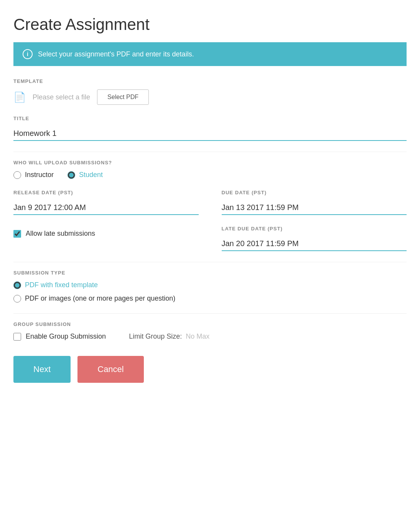 The image size is (420, 526). I want to click on group-row: Enable Group Submission Limit Group Size…, so click(210, 336).